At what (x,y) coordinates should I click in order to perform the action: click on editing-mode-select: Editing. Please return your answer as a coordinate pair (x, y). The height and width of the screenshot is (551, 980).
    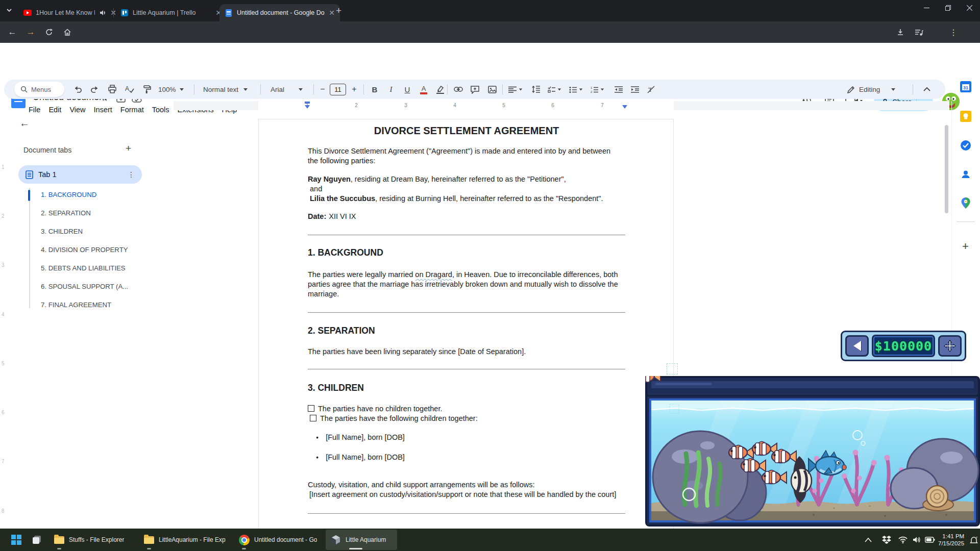
    Looking at the image, I should click on (871, 89).